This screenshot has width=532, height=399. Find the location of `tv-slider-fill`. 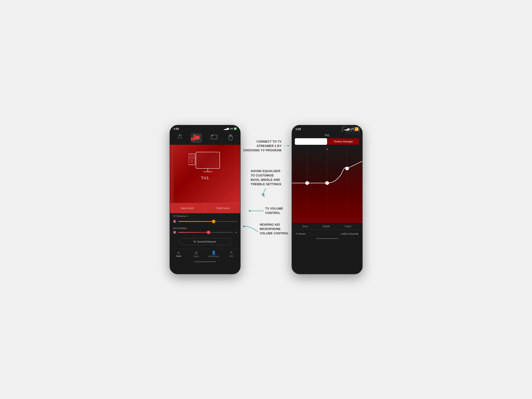

tv-slider-fill is located at coordinates (196, 221).